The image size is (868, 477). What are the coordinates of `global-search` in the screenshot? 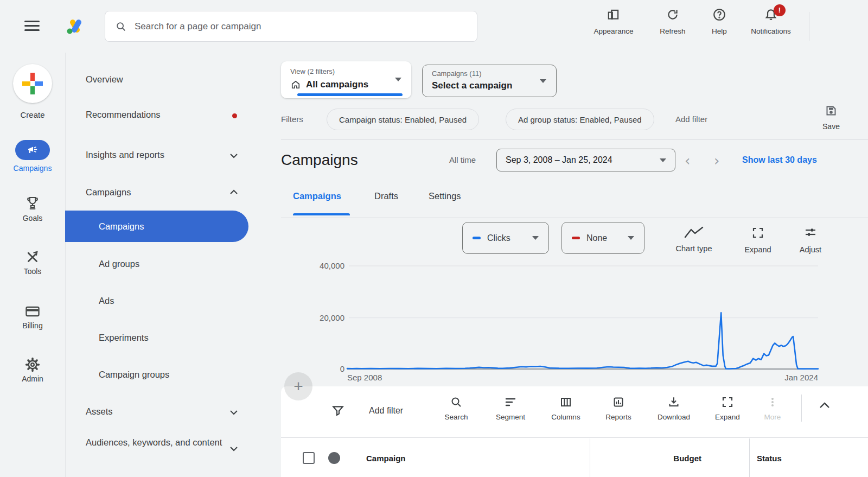 It's located at (291, 26).